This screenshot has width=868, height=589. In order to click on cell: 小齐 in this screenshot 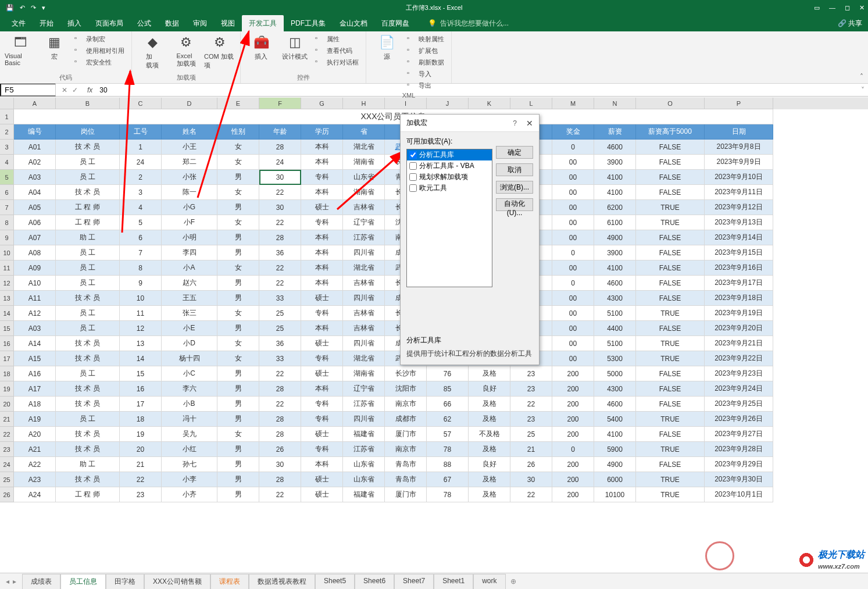, I will do `click(190, 495)`.